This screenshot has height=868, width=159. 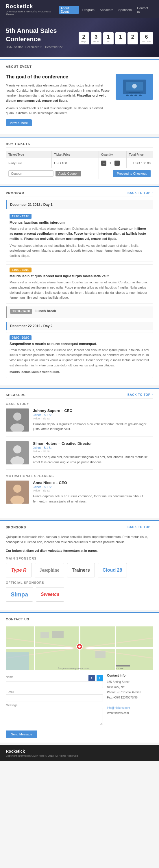 What do you see at coordinates (93, 499) in the screenshot?
I see `speaker-bio-3: Fusce dapibus, tellus ac cursus commodo,…` at bounding box center [93, 499].